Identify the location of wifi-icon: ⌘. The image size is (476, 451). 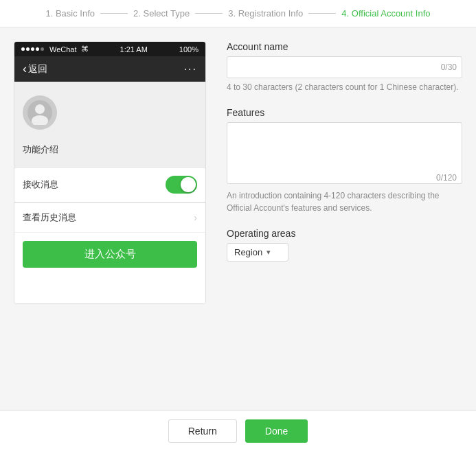
(85, 49).